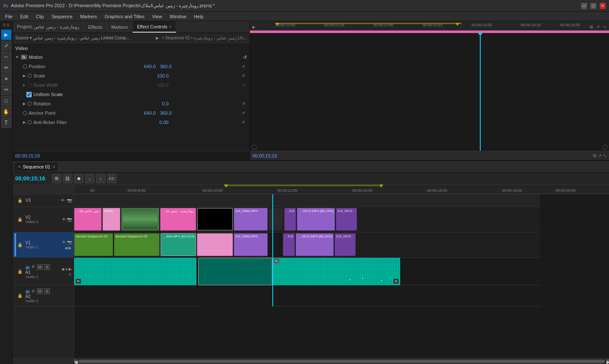 This screenshot has width=609, height=364. Describe the element at coordinates (307, 272) in the screenshot. I see `track-a1: R fx R` at that location.